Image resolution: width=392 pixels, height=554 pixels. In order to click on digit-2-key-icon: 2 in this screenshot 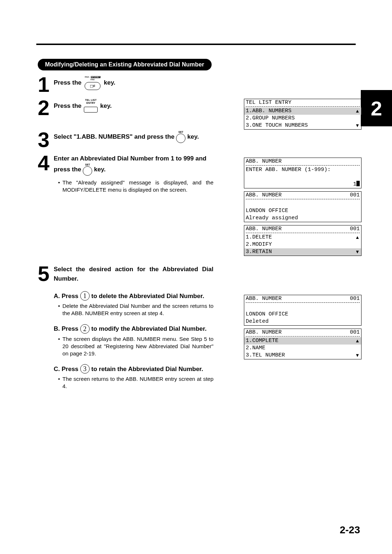, I will do `click(85, 329)`.